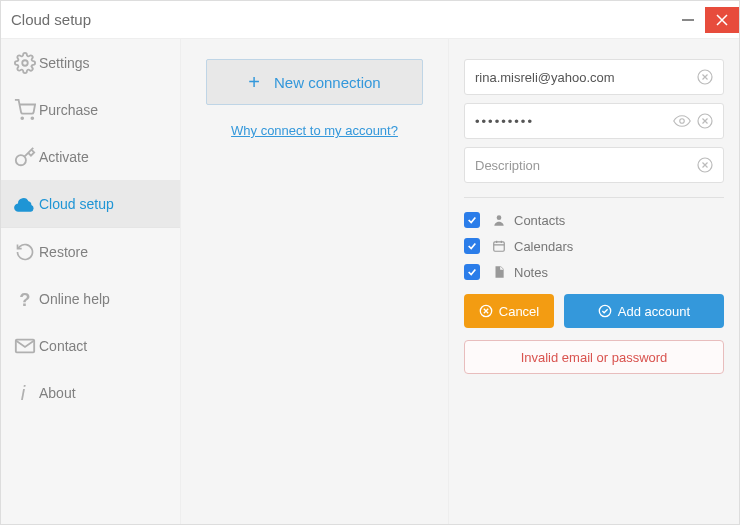  What do you see at coordinates (25, 393) in the screenshot?
I see `info-icon: i` at bounding box center [25, 393].